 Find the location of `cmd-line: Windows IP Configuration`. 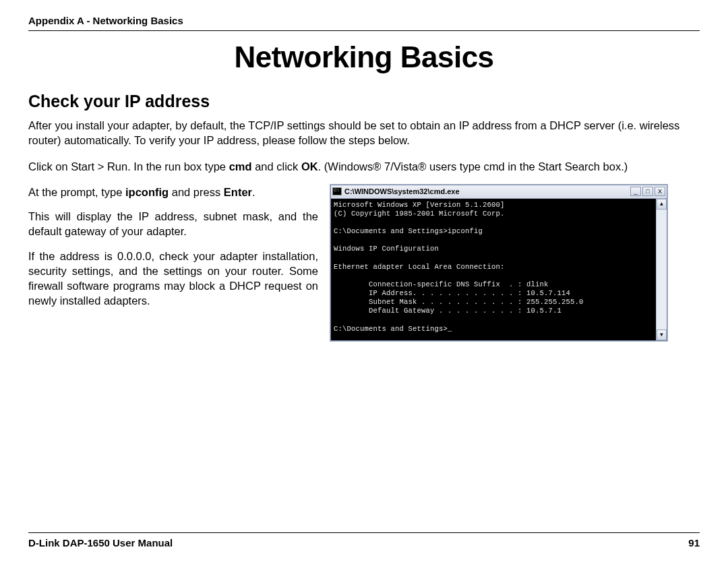

cmd-line: Windows IP Configuration is located at coordinates (386, 249).